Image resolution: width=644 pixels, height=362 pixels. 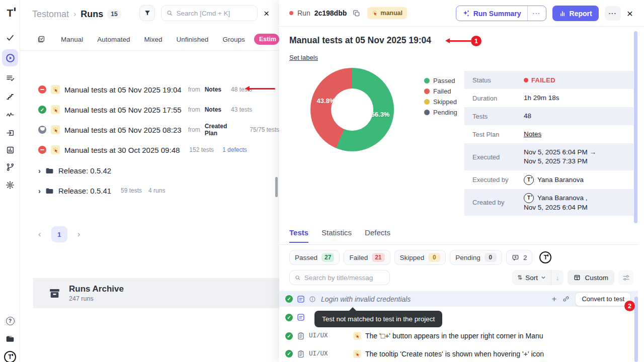 What do you see at coordinates (10, 339) in the screenshot?
I see `projects-folder-icon` at bounding box center [10, 339].